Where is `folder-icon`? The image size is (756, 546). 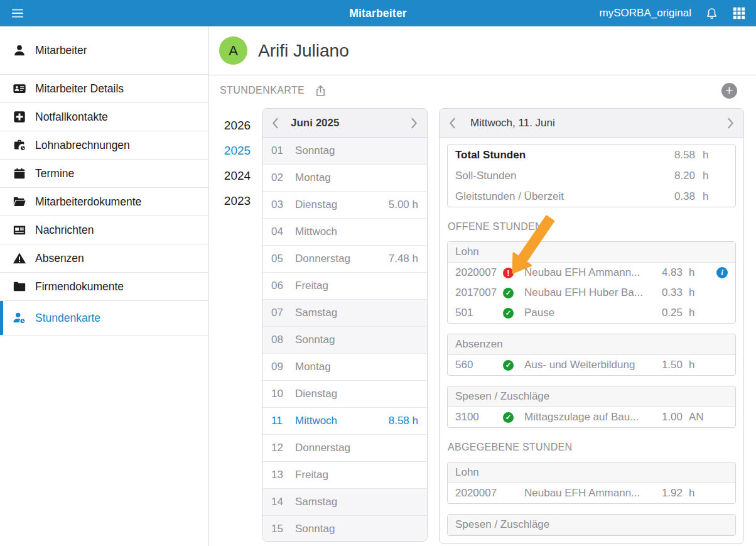 folder-icon is located at coordinates (19, 287).